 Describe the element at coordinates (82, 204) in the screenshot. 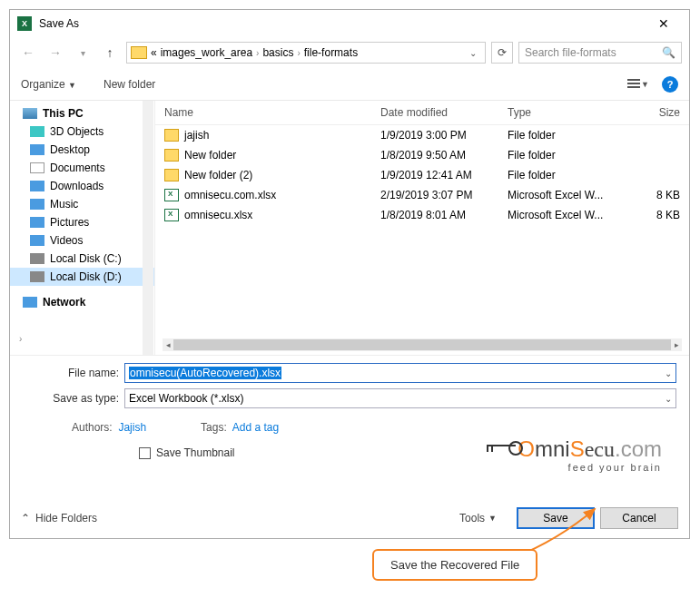

I see `tree-music: Music` at that location.